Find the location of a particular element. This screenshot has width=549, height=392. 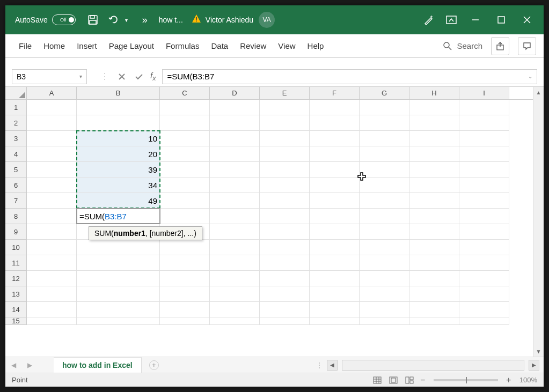

col-header: C is located at coordinates (185, 93).